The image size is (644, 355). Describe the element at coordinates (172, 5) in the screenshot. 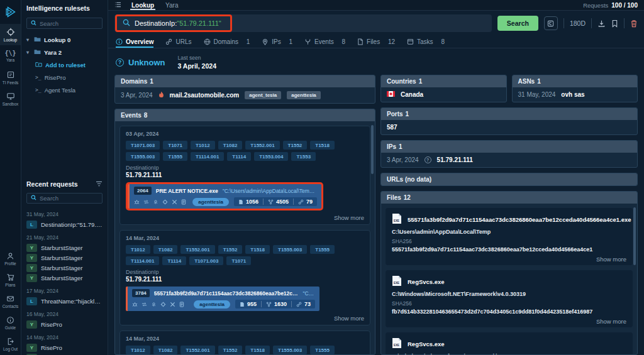

I see `topbar-tab-yara: Yara` at that location.